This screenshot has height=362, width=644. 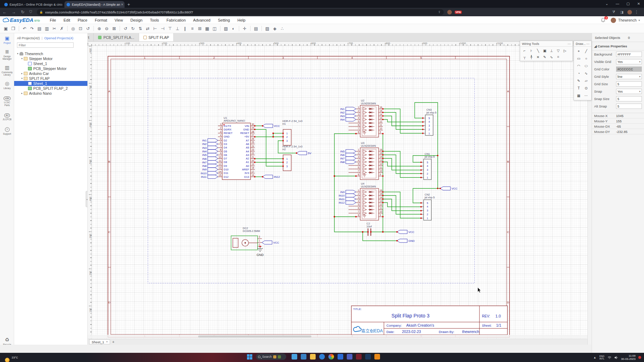 What do you see at coordinates (248, 242) in the screenshot?
I see `component-dc2-jack: DC2DC005-2.5MM312GND` at bounding box center [248, 242].